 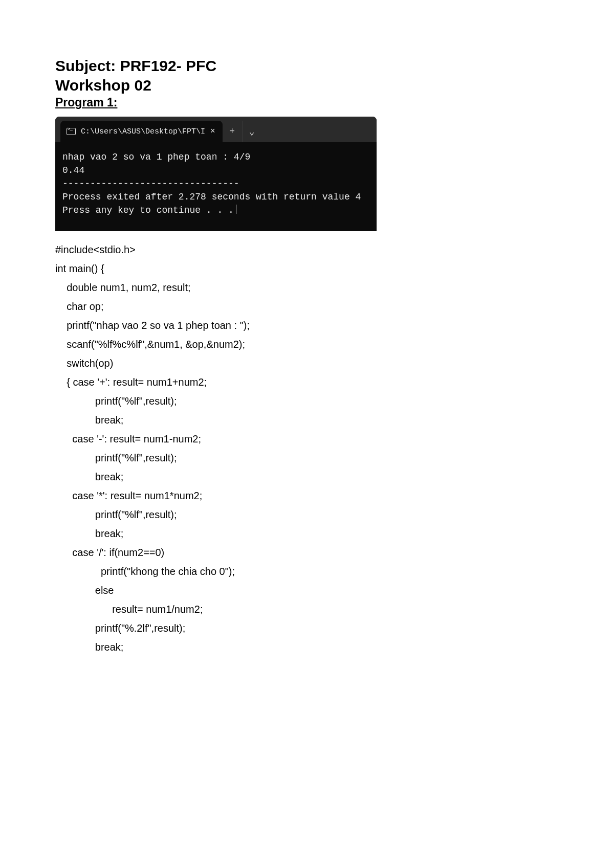 What do you see at coordinates (120, 628) in the screenshot?
I see `code-line: printf("%.2lf",result);` at bounding box center [120, 628].